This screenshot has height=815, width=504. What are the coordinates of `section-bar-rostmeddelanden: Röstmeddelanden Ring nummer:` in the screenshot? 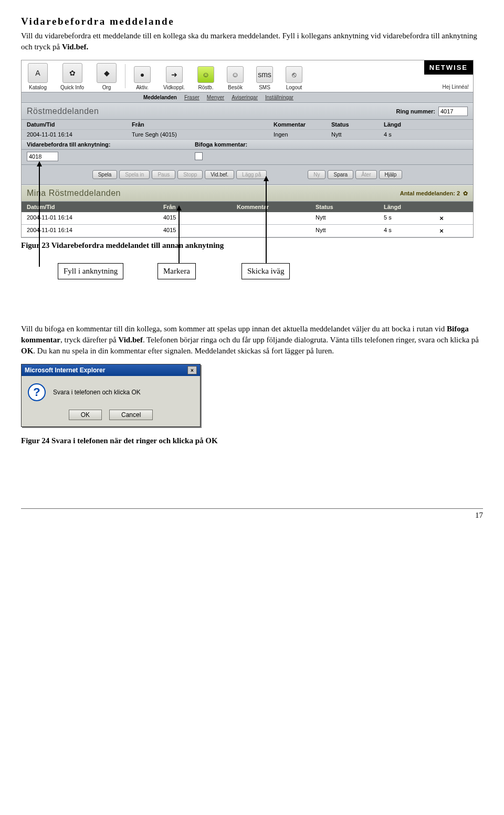 It's located at (247, 111).